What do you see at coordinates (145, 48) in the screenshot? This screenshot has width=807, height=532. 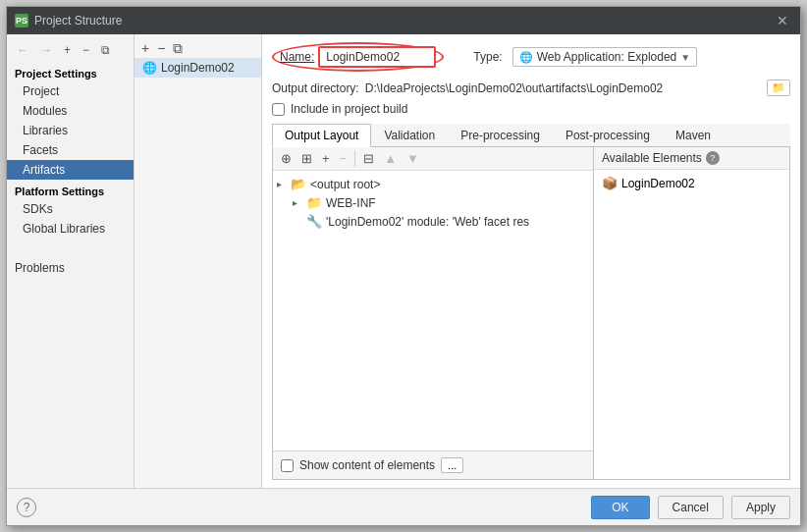 I see `artifact-add-button: +` at bounding box center [145, 48].